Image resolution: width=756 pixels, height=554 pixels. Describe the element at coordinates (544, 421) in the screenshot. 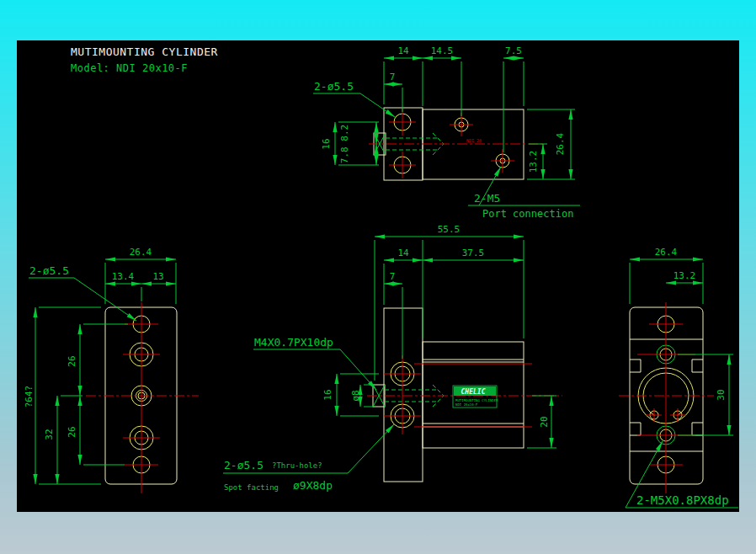

I see `dim-20: 20` at that location.